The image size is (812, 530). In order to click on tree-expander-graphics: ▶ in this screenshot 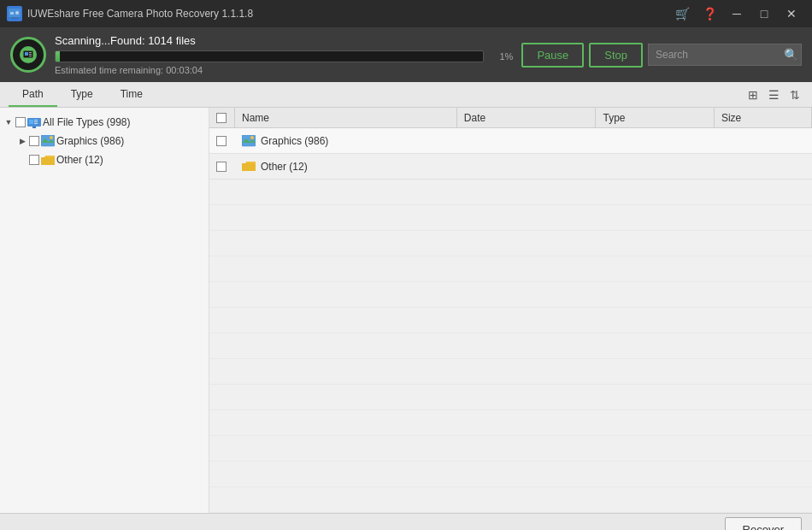, I will do `click(22, 141)`.